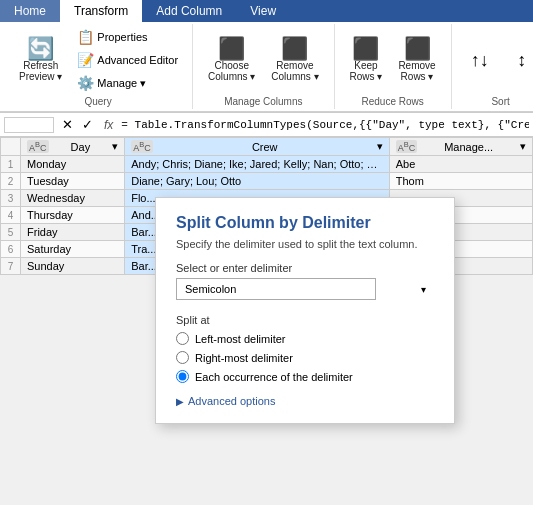 This screenshot has height=505, width=533. Describe the element at coordinates (263, 102) in the screenshot. I see `manage-columns-group-label: Manage Columns` at that location.